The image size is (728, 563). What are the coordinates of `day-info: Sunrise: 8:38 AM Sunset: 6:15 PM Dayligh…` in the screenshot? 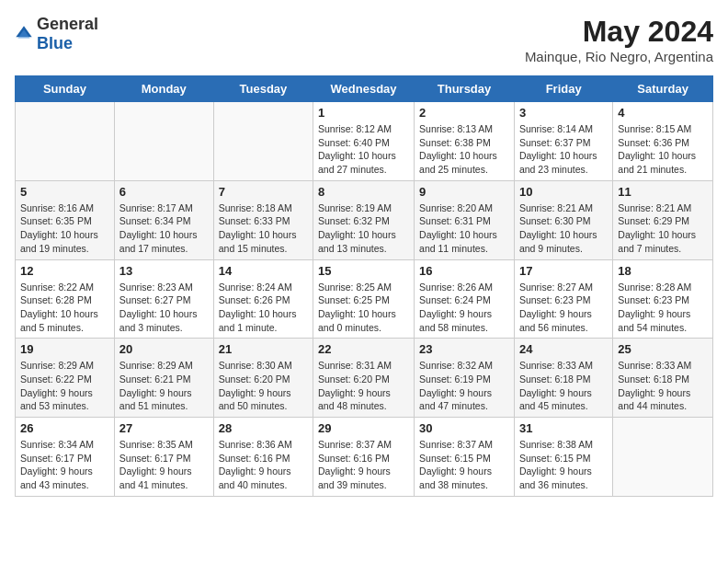 It's located at (563, 465).